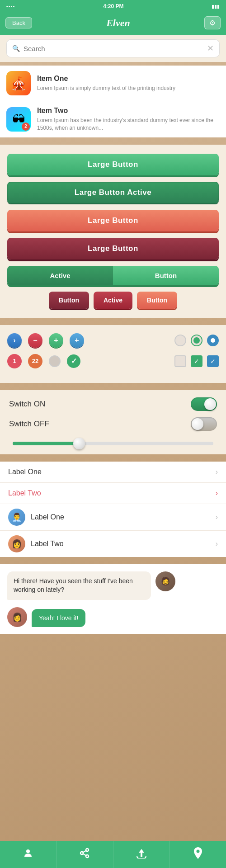 The image size is (226, 868). What do you see at coordinates (142, 854) in the screenshot?
I see `tab-upload` at bounding box center [142, 854].